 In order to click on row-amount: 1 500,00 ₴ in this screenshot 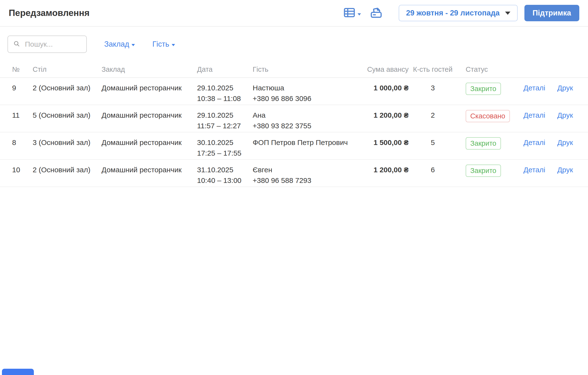, I will do `click(384, 142)`.